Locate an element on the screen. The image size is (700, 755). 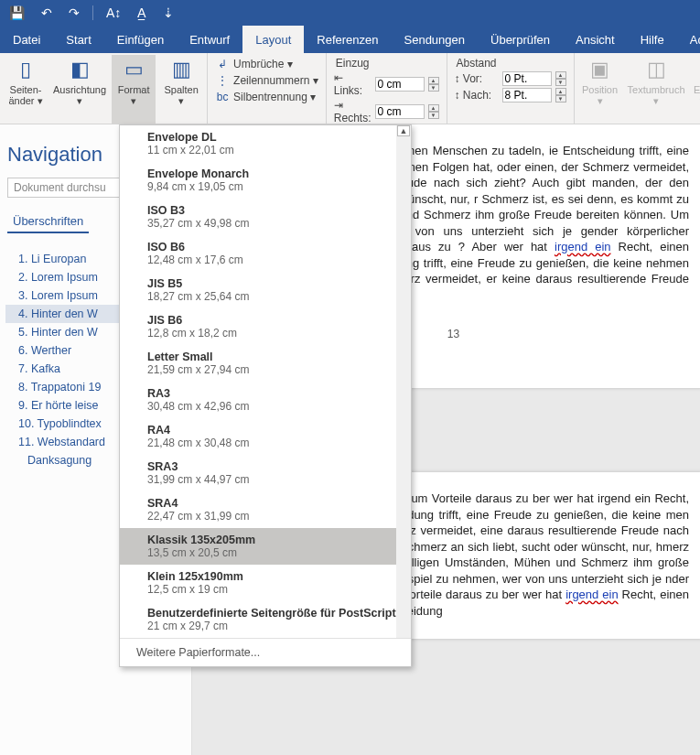
save-icon: 💾 is located at coordinates (16, 13).